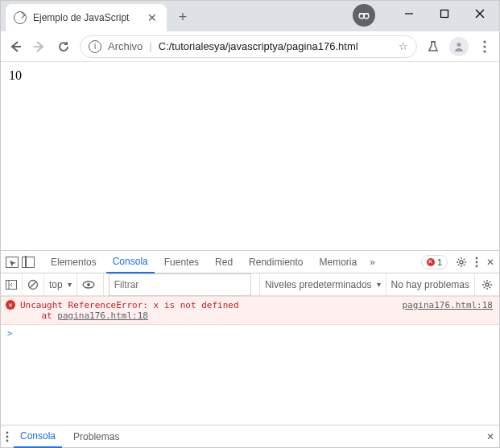  I want to click on close-window-button, so click(480, 14).